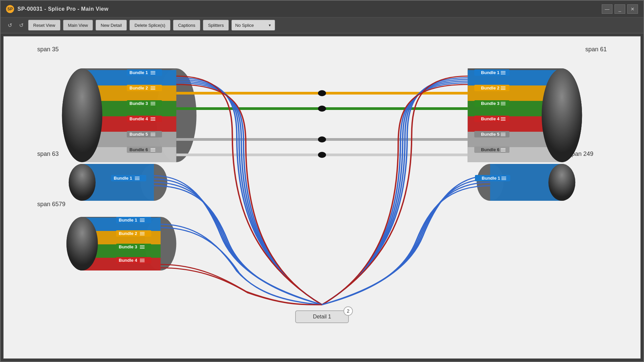 The width and height of the screenshot is (644, 362). Describe the element at coordinates (21, 25) in the screenshot. I see `sync-icon-2: ↺` at that location.